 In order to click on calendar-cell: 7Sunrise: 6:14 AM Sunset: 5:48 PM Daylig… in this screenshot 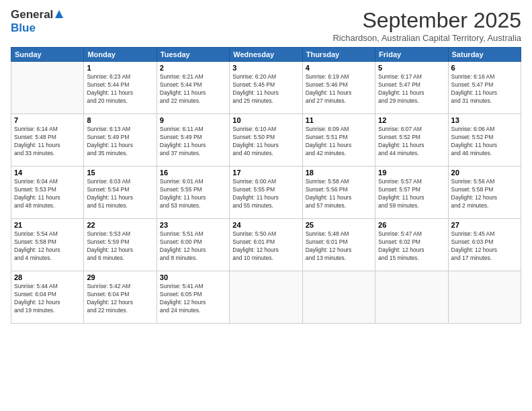, I will do `click(48, 140)`.